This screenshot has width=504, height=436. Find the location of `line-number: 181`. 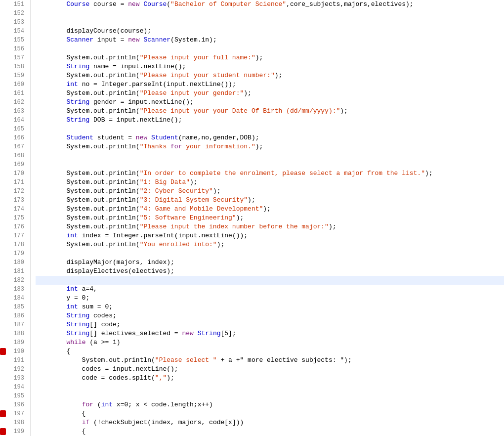

line-number: 181 is located at coordinates (14, 271).